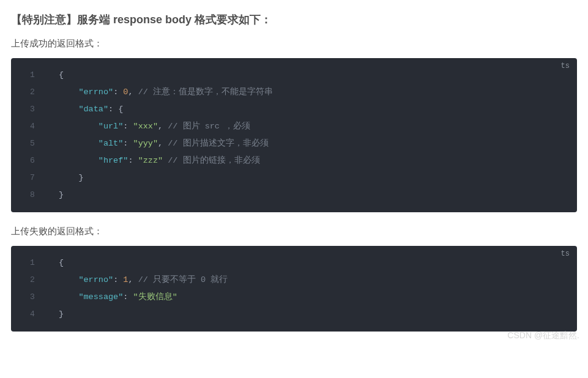  Describe the element at coordinates (93, 109) in the screenshot. I see `json-key: "data"` at that location.